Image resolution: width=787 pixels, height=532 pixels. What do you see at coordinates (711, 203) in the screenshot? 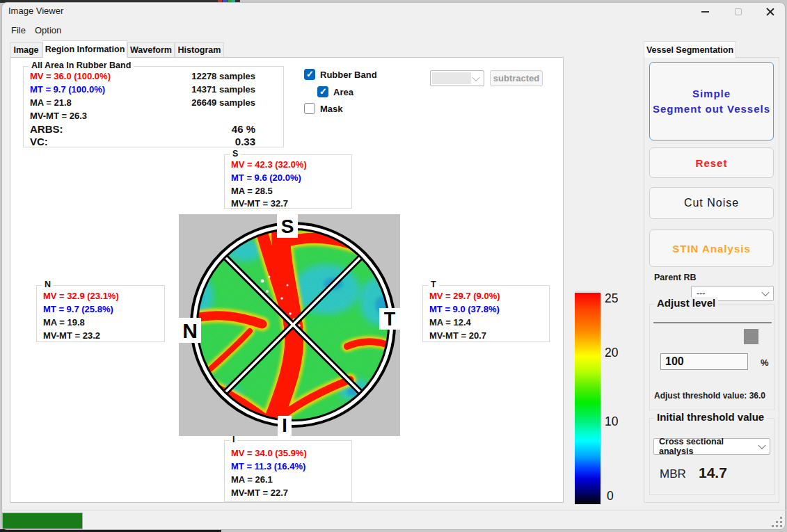
I see `cut-noise-button-label: Cut Noise` at bounding box center [711, 203].